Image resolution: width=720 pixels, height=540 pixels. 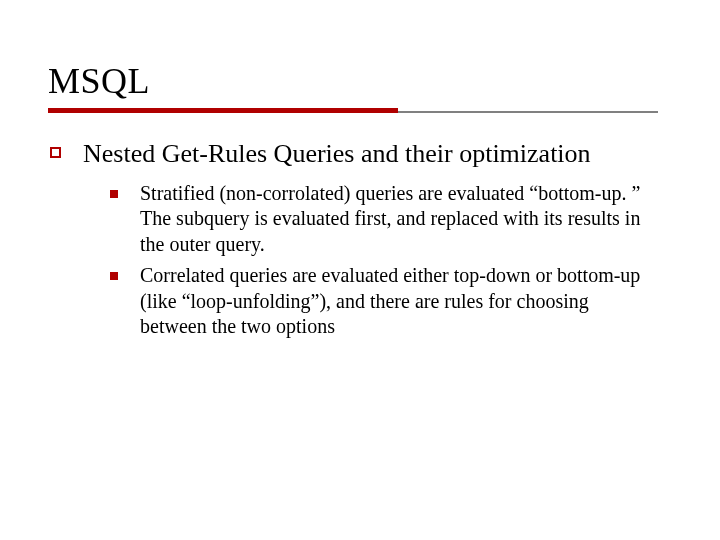 What do you see at coordinates (360, 112) in the screenshot?
I see `title-rule` at bounding box center [360, 112].